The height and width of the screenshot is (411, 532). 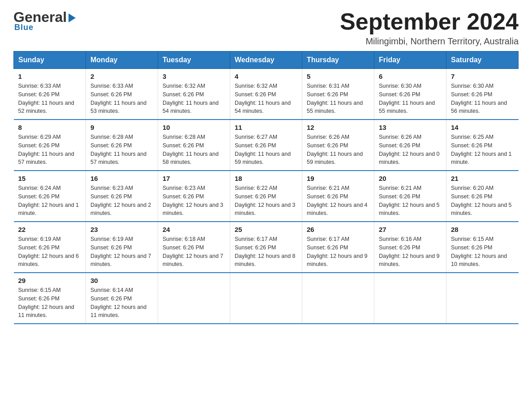 What do you see at coordinates (122, 76) in the screenshot?
I see `day-number: 2` at bounding box center [122, 76].